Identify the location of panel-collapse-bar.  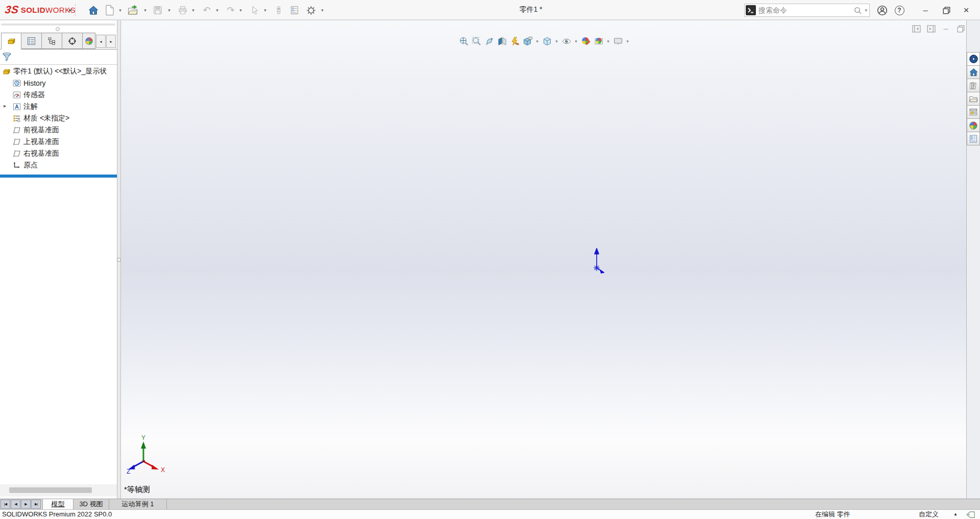
(58, 24).